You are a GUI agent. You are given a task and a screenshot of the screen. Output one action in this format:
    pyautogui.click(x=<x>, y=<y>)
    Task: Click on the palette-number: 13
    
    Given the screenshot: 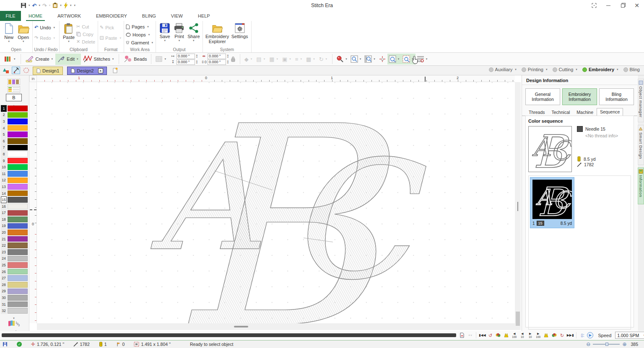 What is the action you would take?
    pyautogui.click(x=4, y=187)
    